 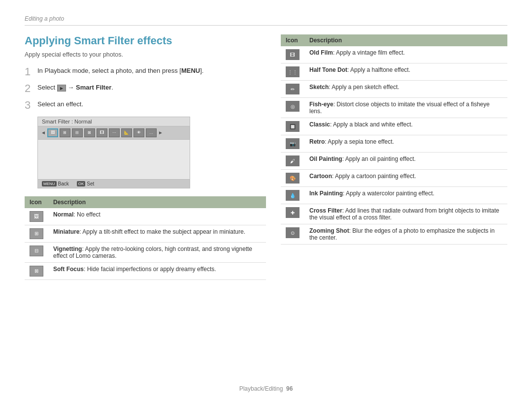 What do you see at coordinates (266, 389) in the screenshot?
I see `footer: Playback/Editing 96` at bounding box center [266, 389].